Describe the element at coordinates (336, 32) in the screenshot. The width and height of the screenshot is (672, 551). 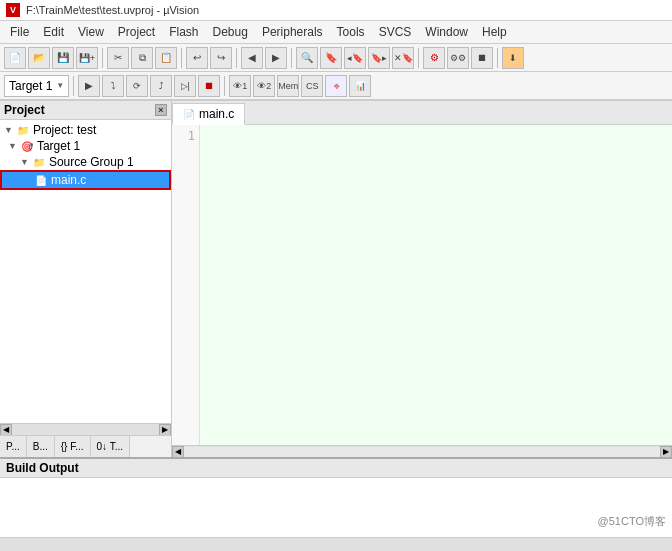
I see `menu-bar: File Edit View Project Flash Debug Perip…` at that location.